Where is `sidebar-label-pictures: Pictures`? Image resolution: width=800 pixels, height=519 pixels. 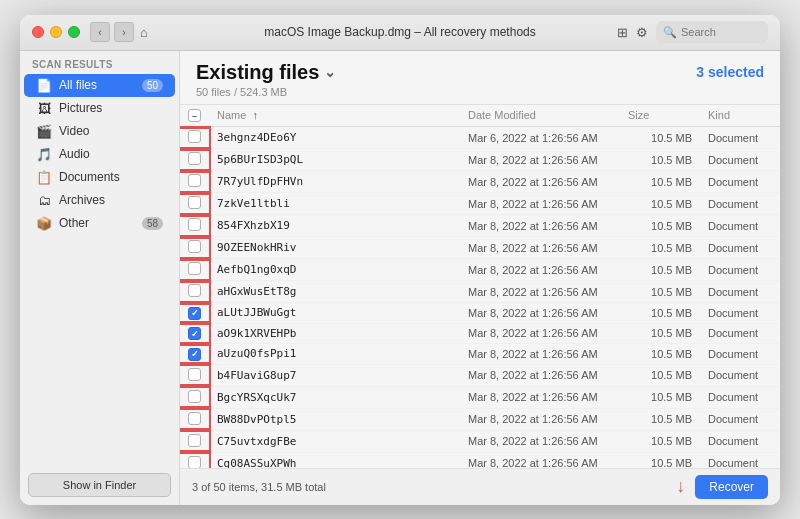
sidebar-label-pictures: Pictures is located at coordinates (80, 108).